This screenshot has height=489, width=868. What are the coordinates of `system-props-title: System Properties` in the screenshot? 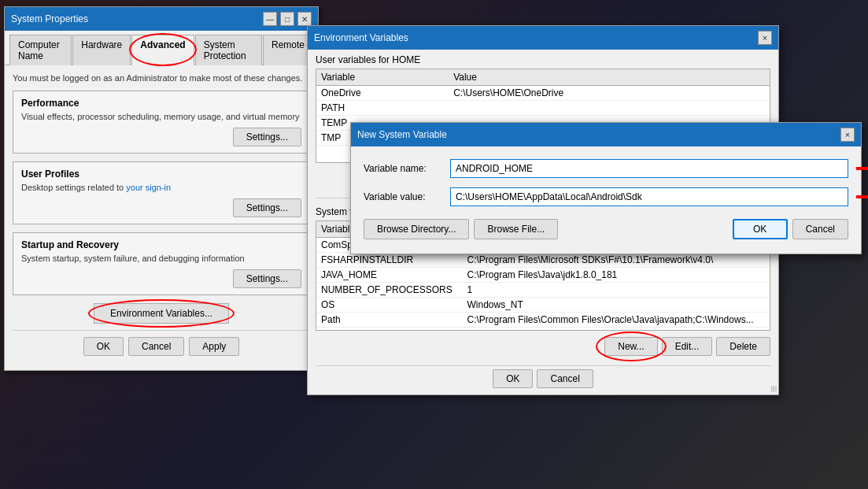 It's located at (50, 19).